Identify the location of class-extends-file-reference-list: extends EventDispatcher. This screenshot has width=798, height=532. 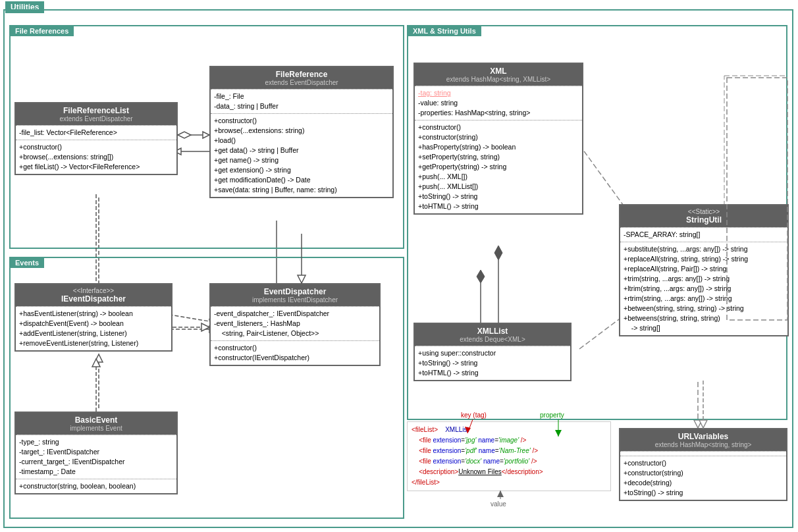
(96, 119).